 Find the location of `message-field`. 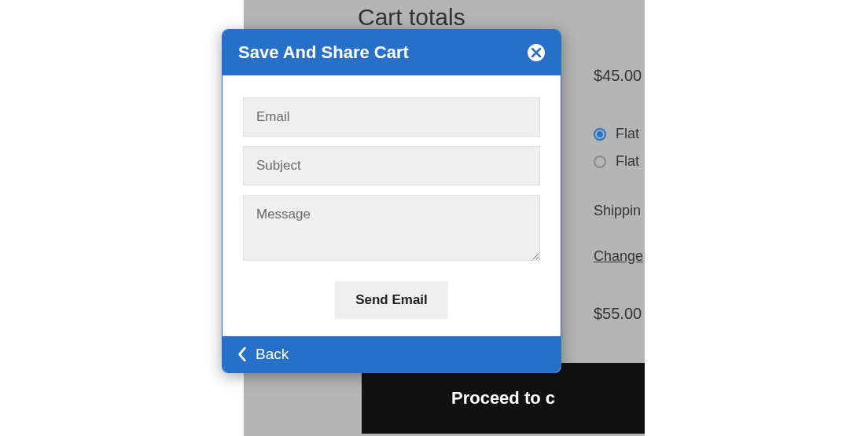

message-field is located at coordinates (392, 228).